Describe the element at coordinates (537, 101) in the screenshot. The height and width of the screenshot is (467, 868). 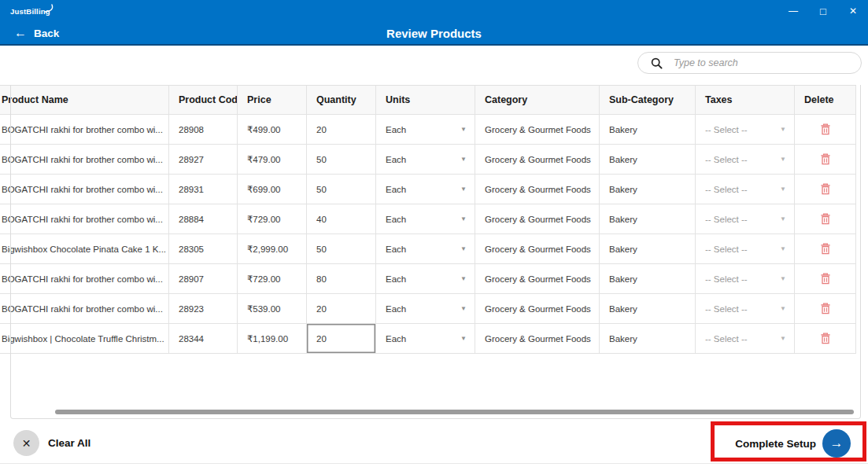
I see `column-header-category: Category` at that location.